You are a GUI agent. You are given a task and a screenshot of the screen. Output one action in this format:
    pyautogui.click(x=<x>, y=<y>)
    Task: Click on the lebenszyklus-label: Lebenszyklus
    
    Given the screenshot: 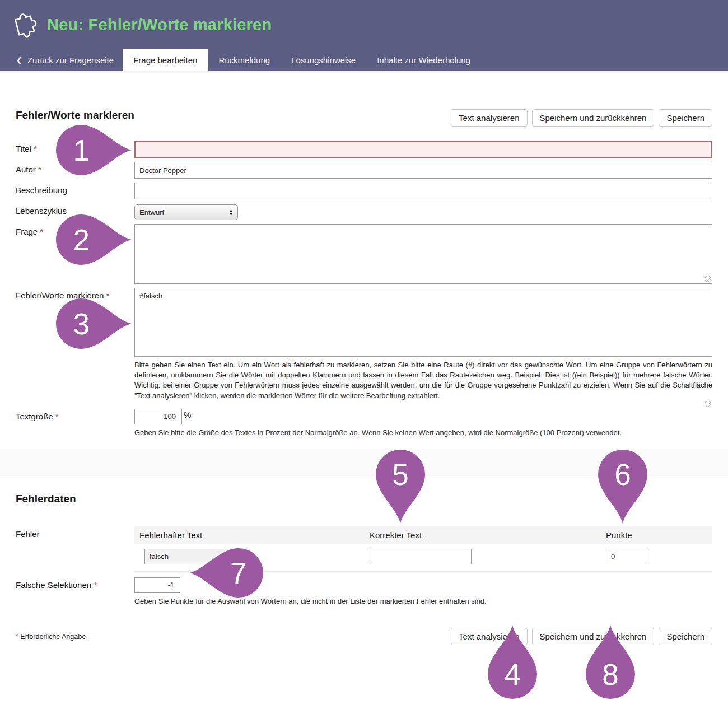 What is the action you would take?
    pyautogui.click(x=75, y=212)
    